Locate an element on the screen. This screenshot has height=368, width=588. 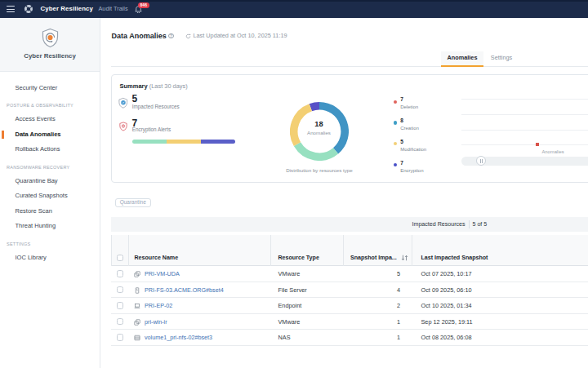
legend-label: Creation is located at coordinates (413, 129).